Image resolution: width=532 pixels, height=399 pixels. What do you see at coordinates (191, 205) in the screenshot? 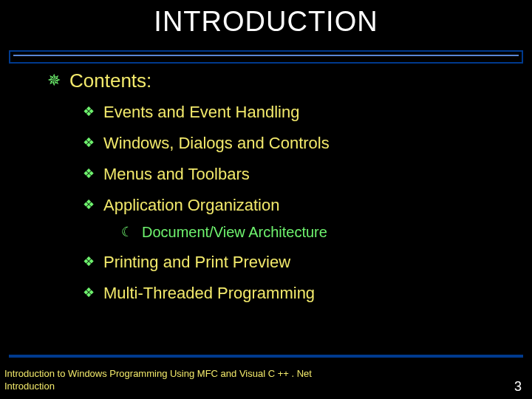
I see `item-text: Application Organization` at bounding box center [191, 205].